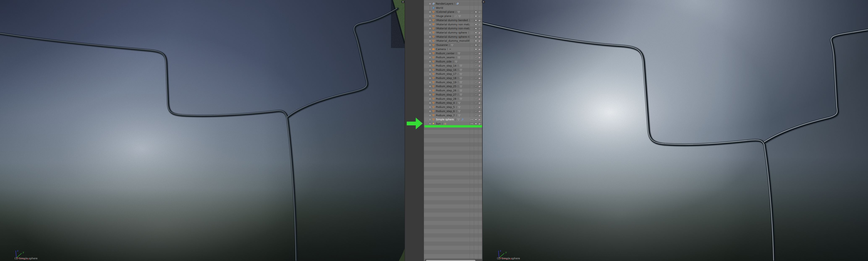 The width and height of the screenshot is (868, 261). I want to click on outliner-row-podium-step-18: Podium_step_18, so click(453, 78).